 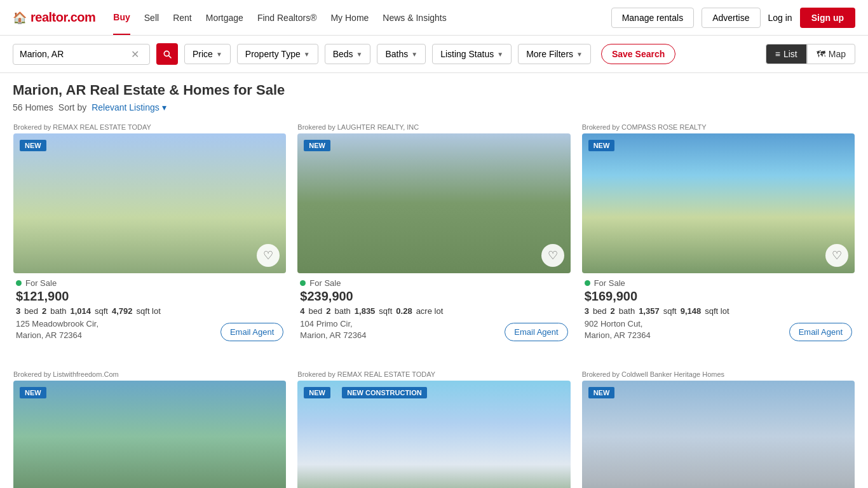 I want to click on price-filter: Price ▼, so click(x=207, y=54).